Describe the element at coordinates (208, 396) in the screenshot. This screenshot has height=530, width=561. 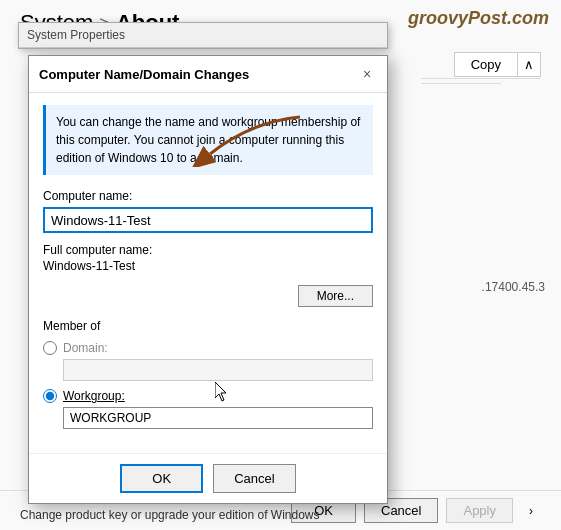
I see `workgroup-radio-row: Workgroup:` at that location.